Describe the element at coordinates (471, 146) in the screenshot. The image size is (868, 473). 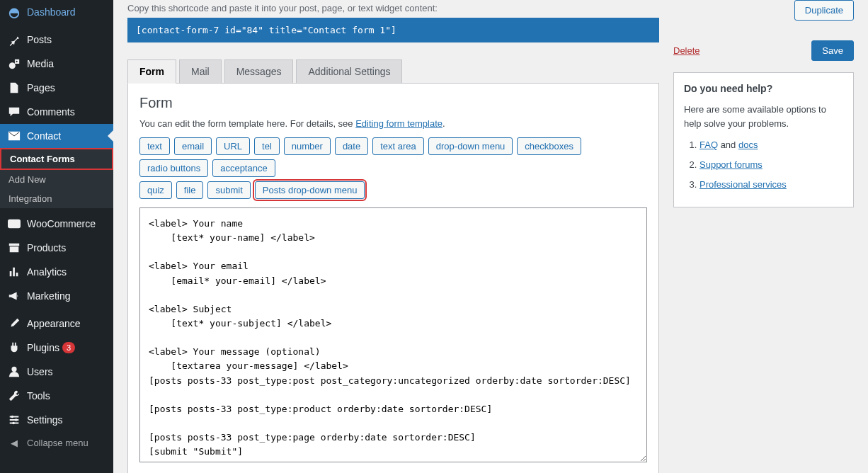
I see `tag-dropdown: drop-down menu` at that location.